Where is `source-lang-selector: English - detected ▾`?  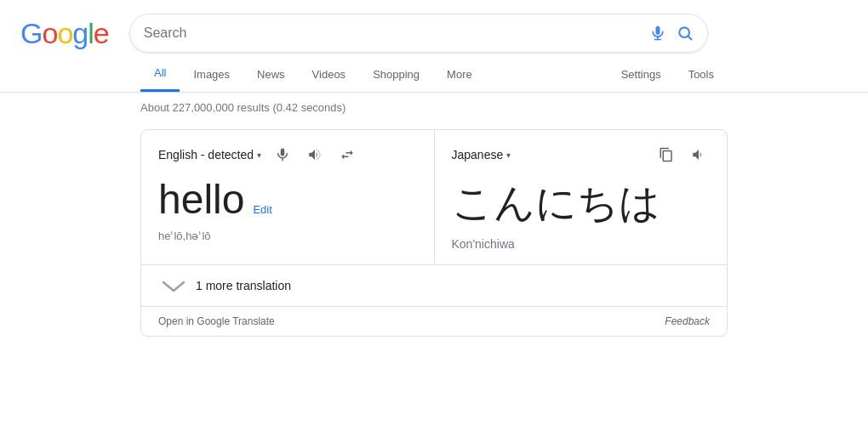
source-lang-selector: English - detected ▾ is located at coordinates (209, 155).